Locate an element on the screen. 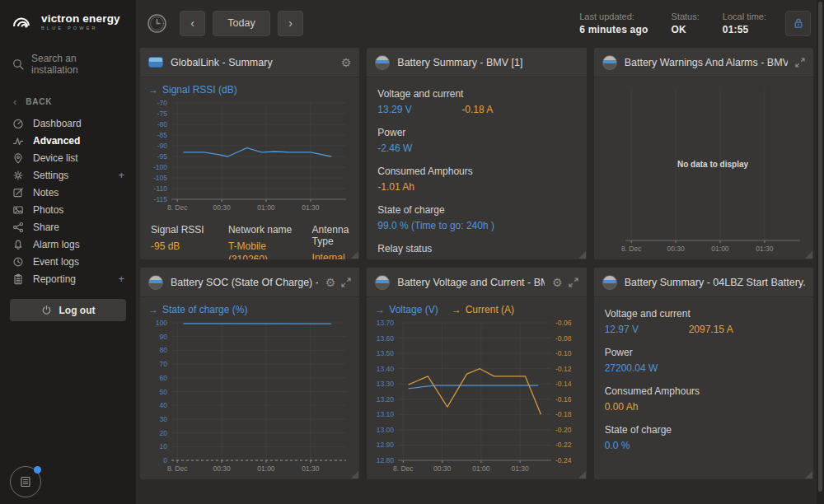  svg-text: 12.90 is located at coordinates (386, 445).